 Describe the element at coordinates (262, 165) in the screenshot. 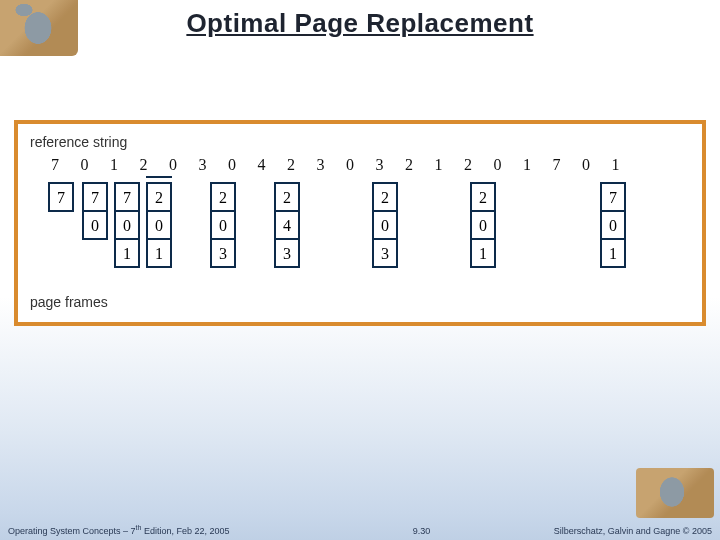

I see `reference-digit: 4` at that location.